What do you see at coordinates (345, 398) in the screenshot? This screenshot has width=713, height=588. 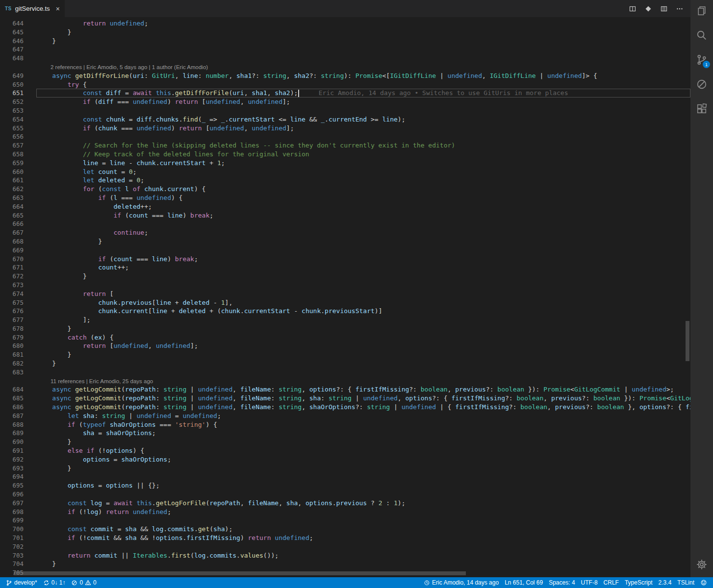 I see `code-line: 685 async getLogCommit(repoPath: string …` at bounding box center [345, 398].